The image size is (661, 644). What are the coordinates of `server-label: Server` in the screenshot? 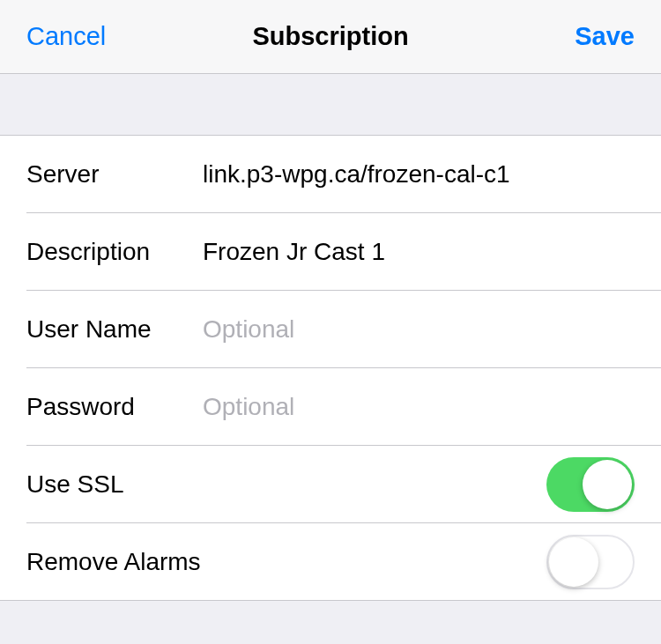 It's located at (115, 174).